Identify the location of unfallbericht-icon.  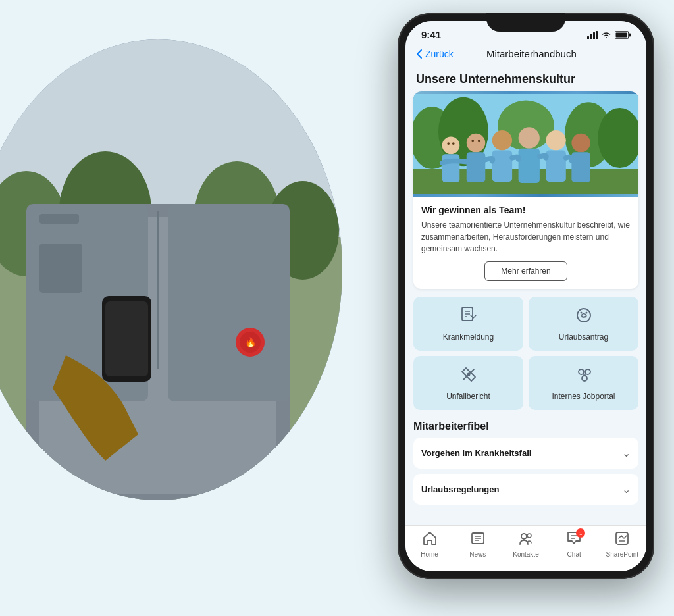
(469, 376).